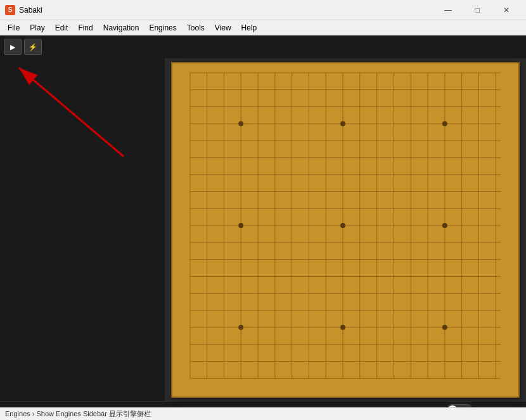 The width and height of the screenshot is (526, 420). Describe the element at coordinates (506, 10) in the screenshot. I see `close-button: ✕` at that location.